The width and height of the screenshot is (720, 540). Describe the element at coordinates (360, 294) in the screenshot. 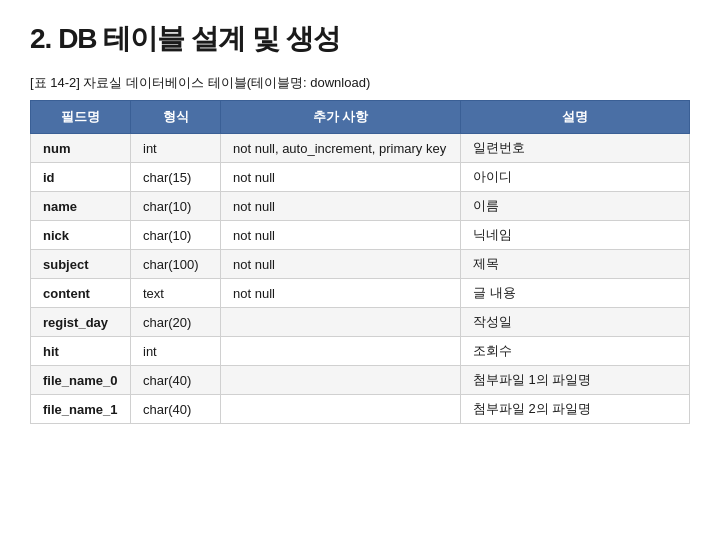

I see `table-row: contenttextnot null글 내용` at that location.